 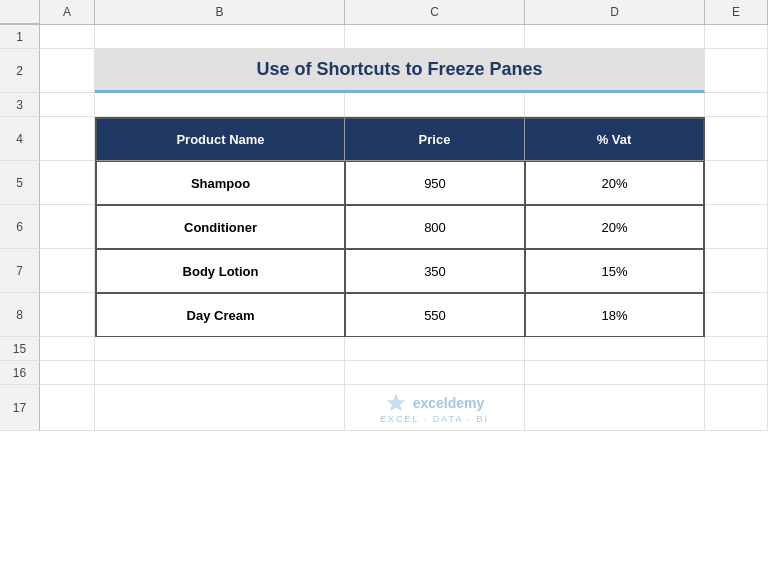 What do you see at coordinates (220, 373) in the screenshot?
I see `cell-b16` at bounding box center [220, 373].